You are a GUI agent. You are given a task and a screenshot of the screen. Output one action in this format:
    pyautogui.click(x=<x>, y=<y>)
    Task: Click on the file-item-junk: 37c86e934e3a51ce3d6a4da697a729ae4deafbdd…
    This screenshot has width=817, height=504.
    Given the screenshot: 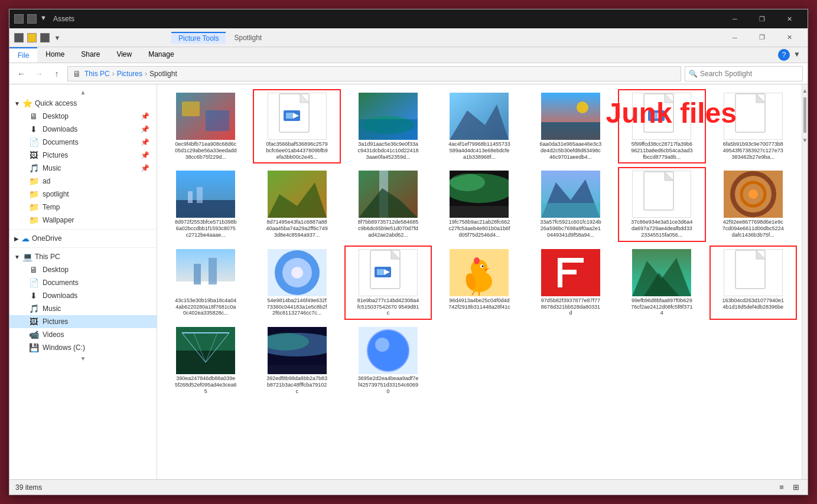 What is the action you would take?
    pyautogui.click(x=662, y=204)
    